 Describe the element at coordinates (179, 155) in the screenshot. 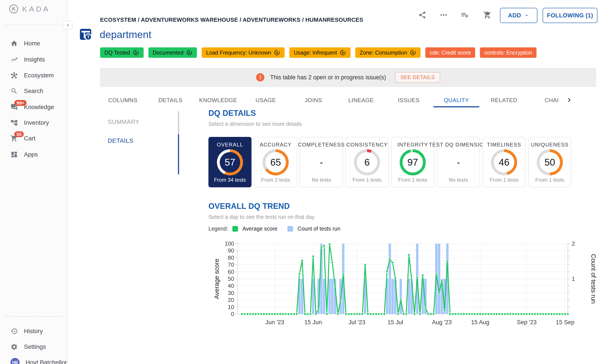

I see `subnav-scrollbar-thumb` at that location.